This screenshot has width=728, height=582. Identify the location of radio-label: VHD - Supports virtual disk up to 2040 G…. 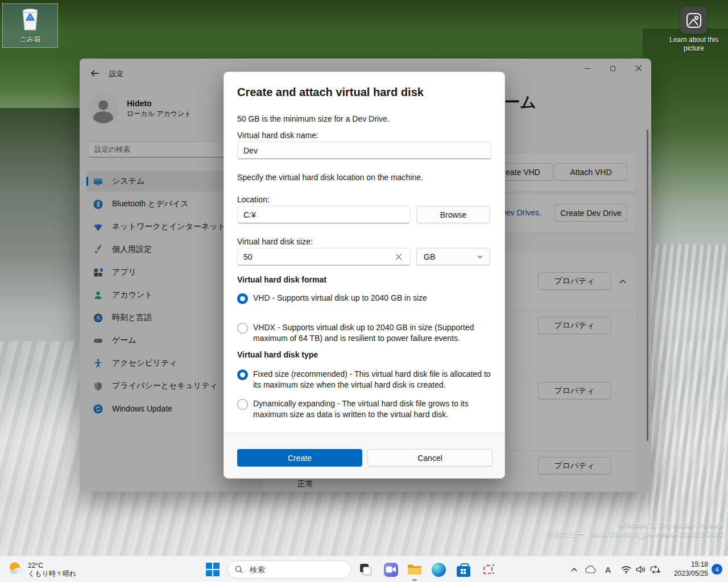
(340, 298).